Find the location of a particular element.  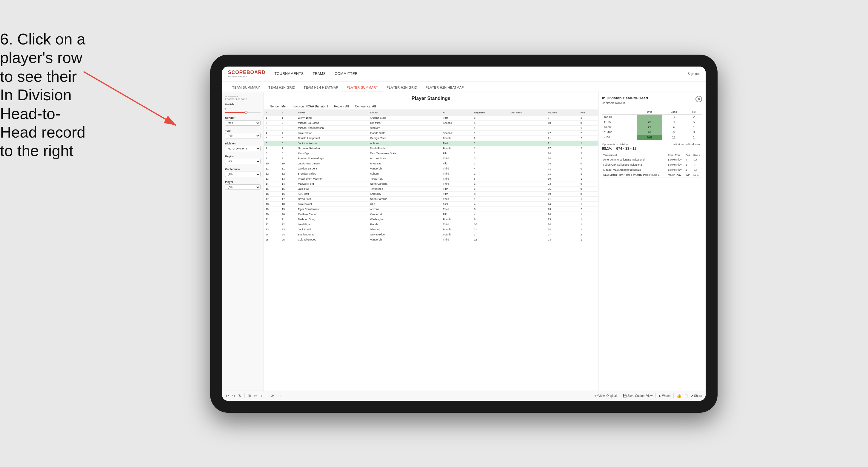

cell-rank: 3 is located at coordinates (288, 128).